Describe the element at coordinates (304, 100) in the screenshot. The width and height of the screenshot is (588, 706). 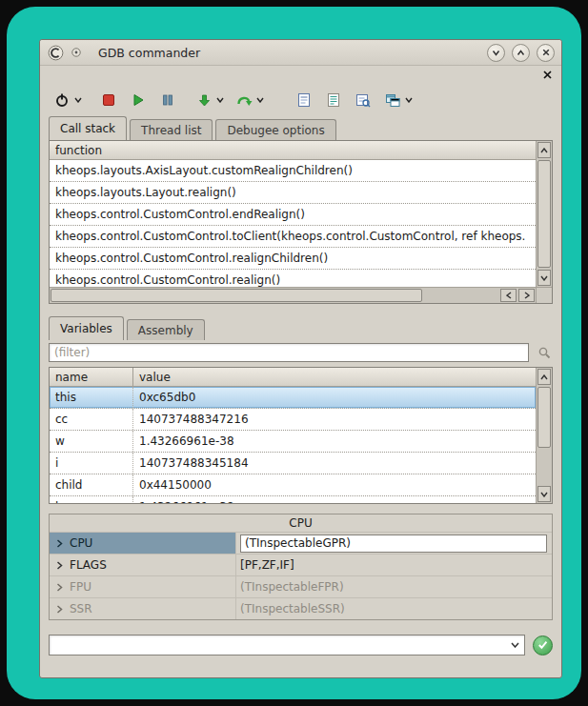
I see `open-source-button` at that location.